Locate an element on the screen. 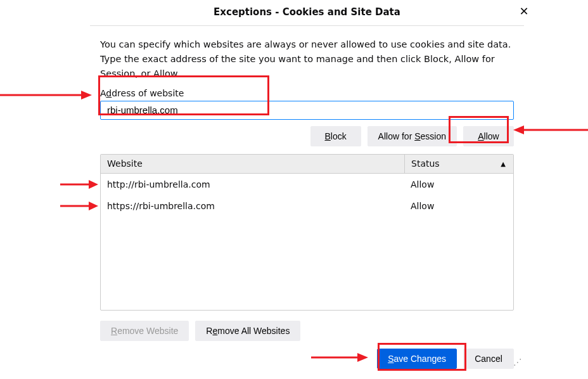 The width and height of the screenshot is (588, 379). mnemonic: R is located at coordinates (114, 331).